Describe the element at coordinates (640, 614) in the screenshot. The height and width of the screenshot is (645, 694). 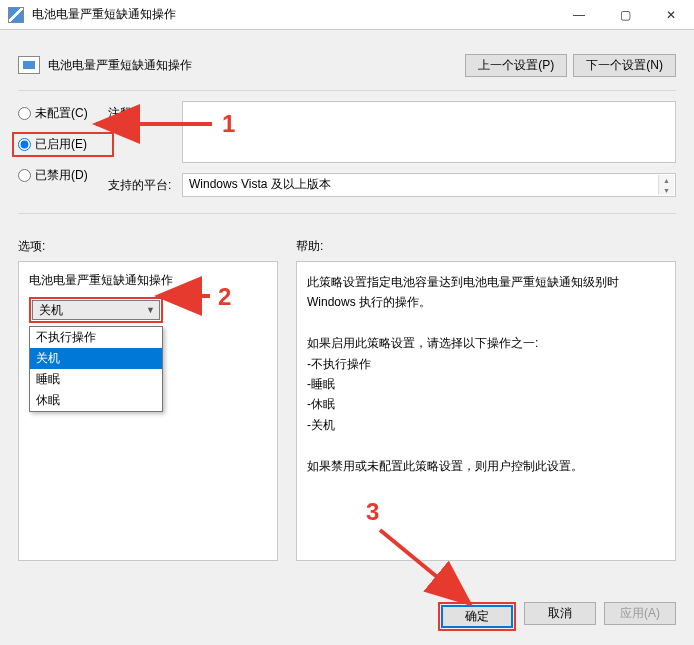
I see `apply-button: 应用(A)` at that location.